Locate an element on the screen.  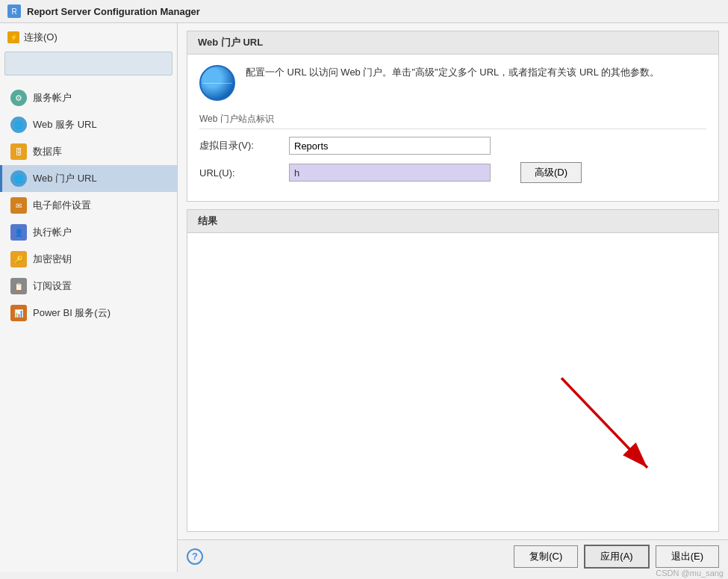
sidebar-connect-item: ⚡ 连接(O) is located at coordinates (88, 37).